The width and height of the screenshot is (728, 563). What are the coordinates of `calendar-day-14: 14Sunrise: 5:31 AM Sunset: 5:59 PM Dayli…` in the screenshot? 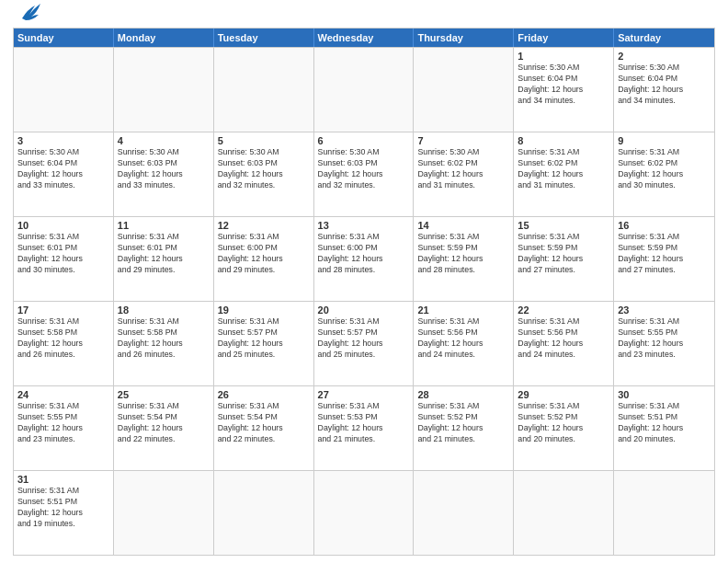 It's located at (463, 259).